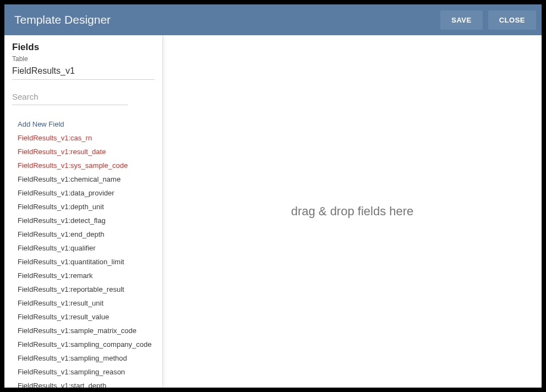  What do you see at coordinates (84, 59) in the screenshot?
I see `table-label: Table` at bounding box center [84, 59].